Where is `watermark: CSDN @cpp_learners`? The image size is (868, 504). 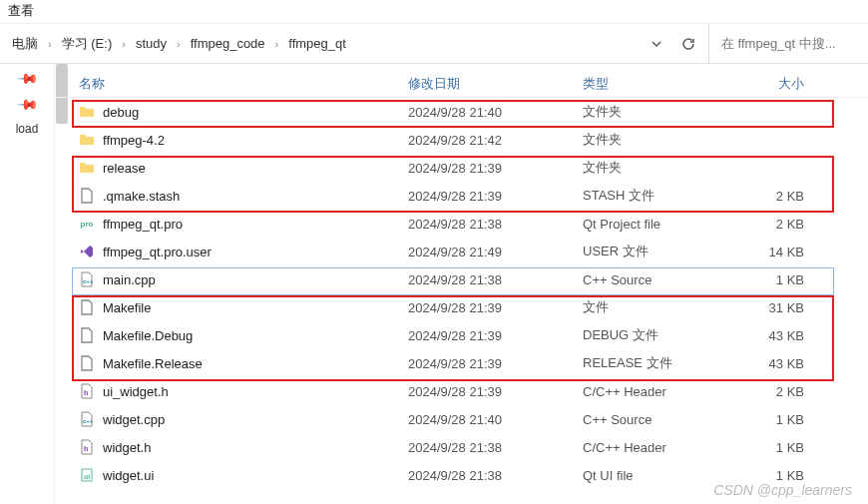 watermark: CSDN @cpp_learners is located at coordinates (782, 490).